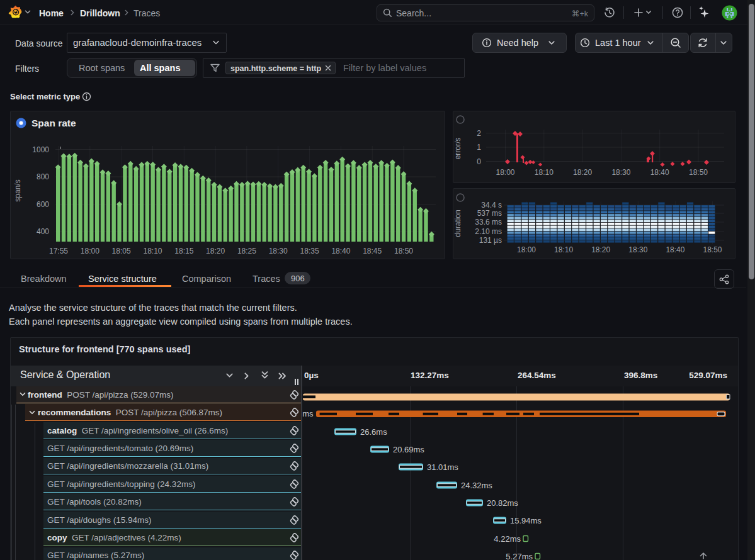 The image size is (755, 560). What do you see at coordinates (43, 177) in the screenshot?
I see `svg-text: 800` at bounding box center [43, 177].